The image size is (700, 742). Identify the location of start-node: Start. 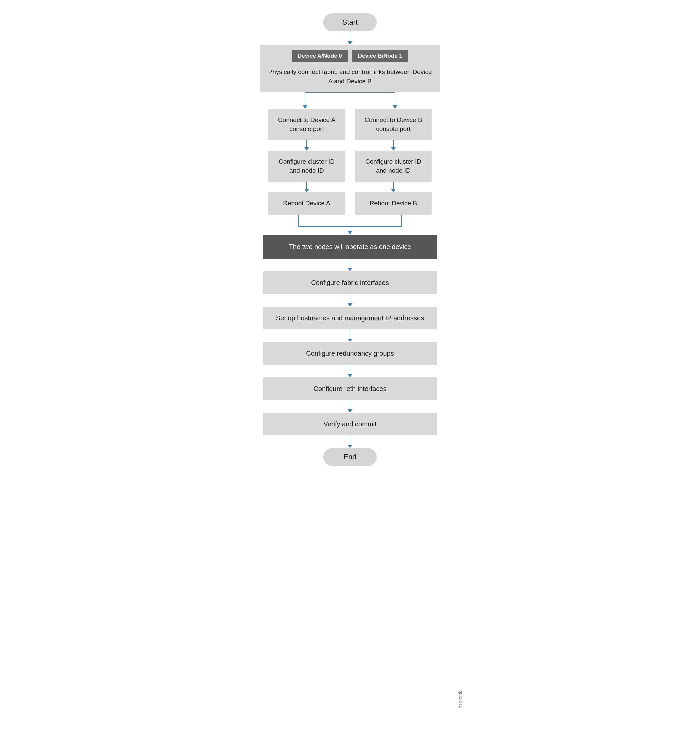
(350, 22).